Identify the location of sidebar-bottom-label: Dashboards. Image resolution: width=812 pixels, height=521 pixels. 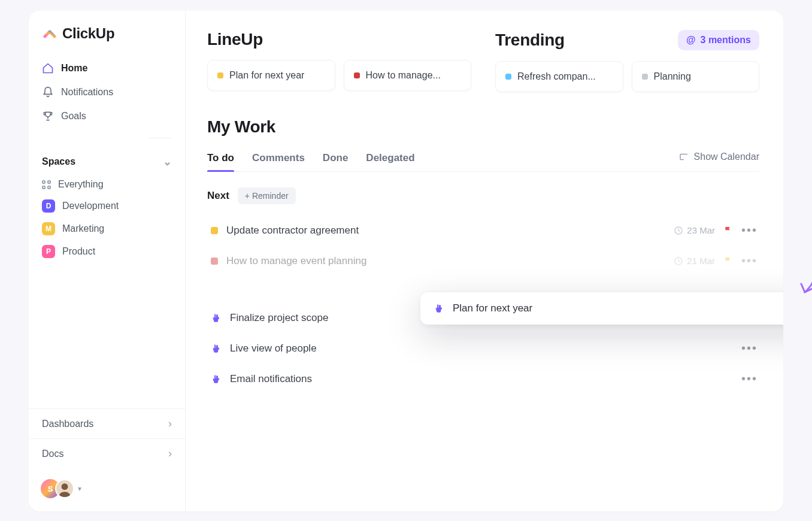
(68, 424).